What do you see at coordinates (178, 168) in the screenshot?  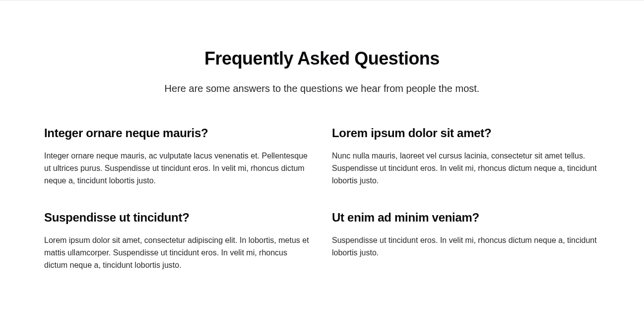 I see `faq-answer: Integer ornare neque mauris, ac vulputat…` at bounding box center [178, 168].